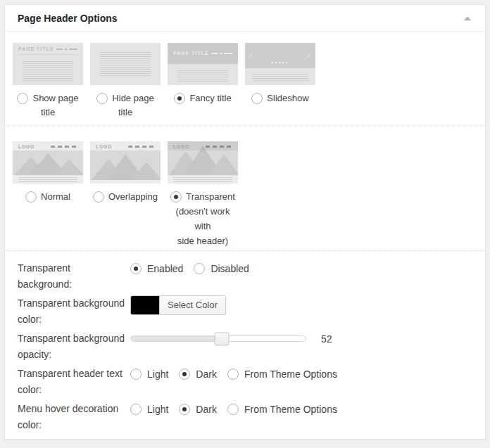 The image size is (490, 448). I want to click on select-color-button: Select Color, so click(178, 305).